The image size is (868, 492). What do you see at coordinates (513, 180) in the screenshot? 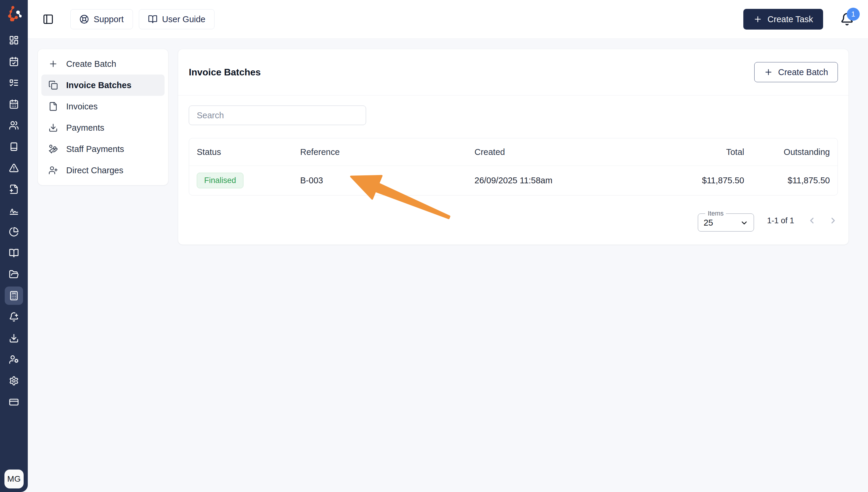
I see `table-row: Finalised B-003 26/09/2025 11:58am $11,8…` at bounding box center [513, 180].